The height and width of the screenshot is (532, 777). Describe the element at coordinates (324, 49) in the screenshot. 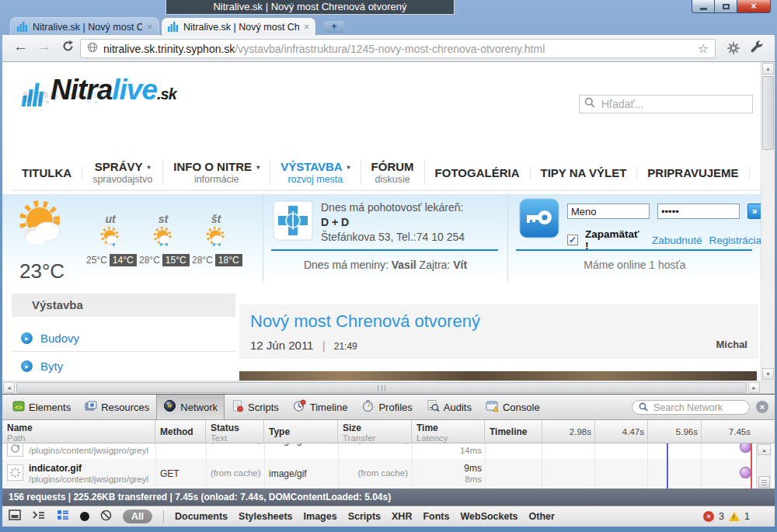

I see `url-text: nitralive.sk.trinity.syphon.sk/vystavba/…` at that location.